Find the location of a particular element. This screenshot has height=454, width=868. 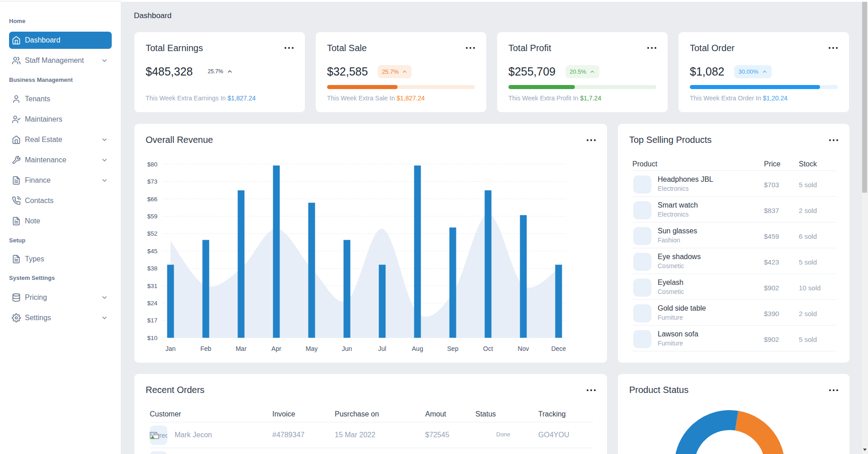

svg-text: $73 is located at coordinates (152, 182).